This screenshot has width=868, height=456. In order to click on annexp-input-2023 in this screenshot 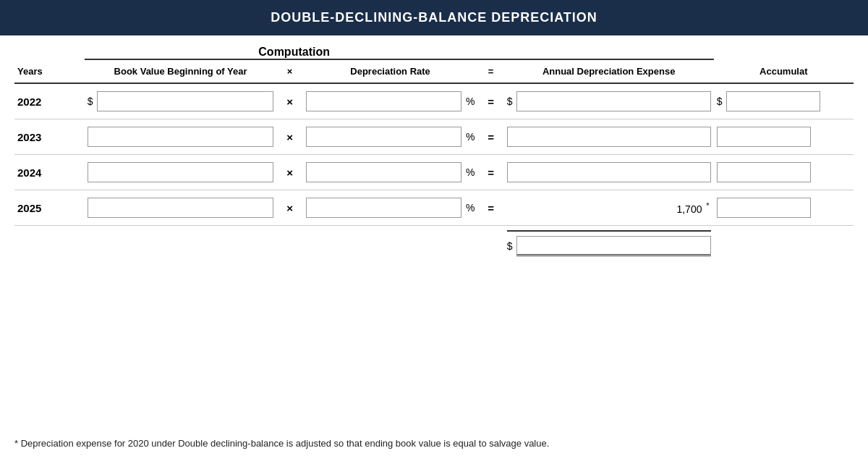, I will do `click(609, 137)`.